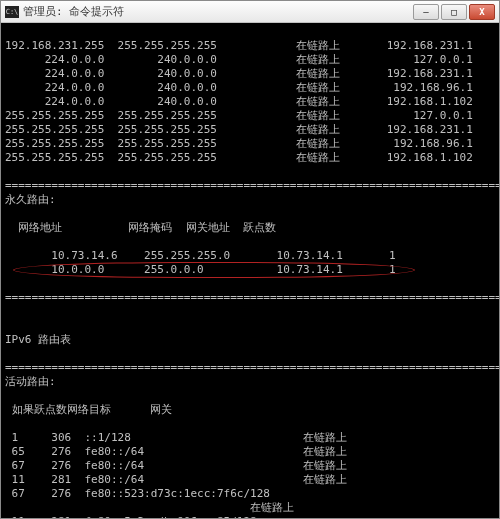 This screenshot has width=500, height=519. What do you see at coordinates (250, 480) in the screenshot?
I see `ipv6-route-row: 11 281 fe80::/64 在链路上` at bounding box center [250, 480].